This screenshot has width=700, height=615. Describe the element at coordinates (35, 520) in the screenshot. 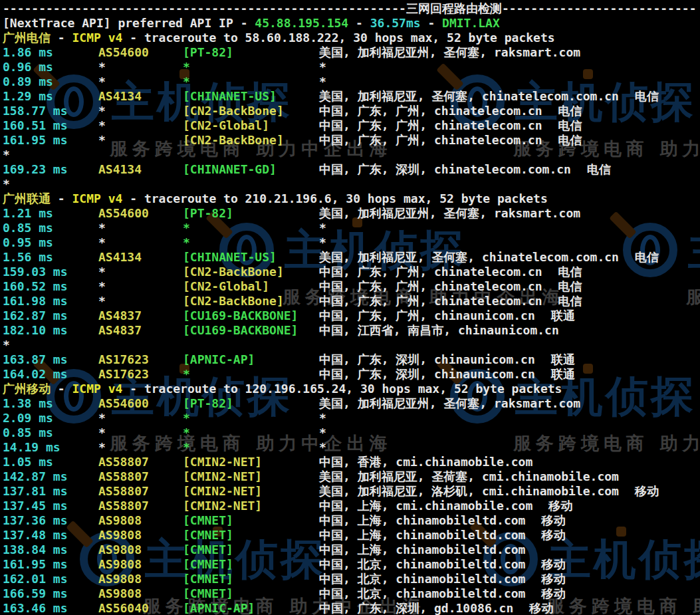

I see `latency-cell: 137.36 ms` at that location.